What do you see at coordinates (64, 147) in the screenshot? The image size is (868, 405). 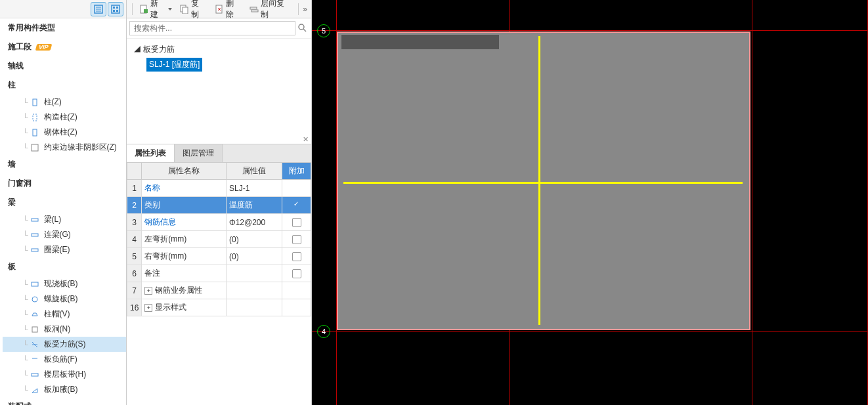 I see `tree-item-column3: └约束边缘非阴影区(Z)` at bounding box center [64, 147].